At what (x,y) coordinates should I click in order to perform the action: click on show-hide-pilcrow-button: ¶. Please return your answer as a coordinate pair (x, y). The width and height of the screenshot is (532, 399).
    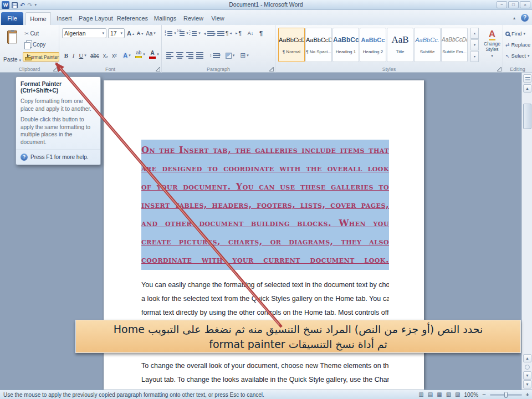
    Looking at the image, I should click on (261, 33).